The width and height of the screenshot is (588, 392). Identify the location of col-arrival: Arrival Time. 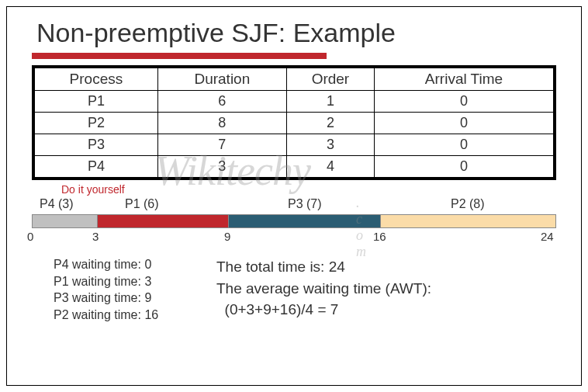
(464, 79).